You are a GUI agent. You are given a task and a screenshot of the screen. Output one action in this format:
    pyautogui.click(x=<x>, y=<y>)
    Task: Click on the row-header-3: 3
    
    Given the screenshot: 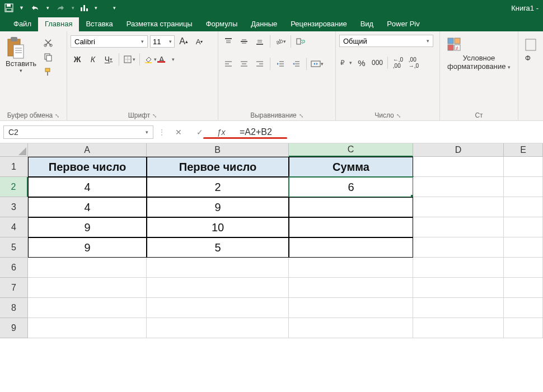 What is the action you would take?
    pyautogui.click(x=14, y=207)
    